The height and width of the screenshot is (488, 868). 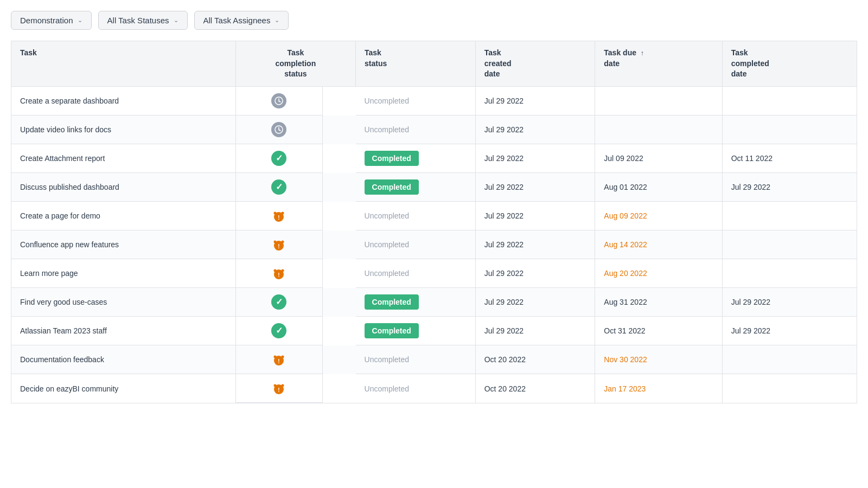 I want to click on table-row: Discuss published dashboard✓CompletedJul…, so click(x=434, y=188).